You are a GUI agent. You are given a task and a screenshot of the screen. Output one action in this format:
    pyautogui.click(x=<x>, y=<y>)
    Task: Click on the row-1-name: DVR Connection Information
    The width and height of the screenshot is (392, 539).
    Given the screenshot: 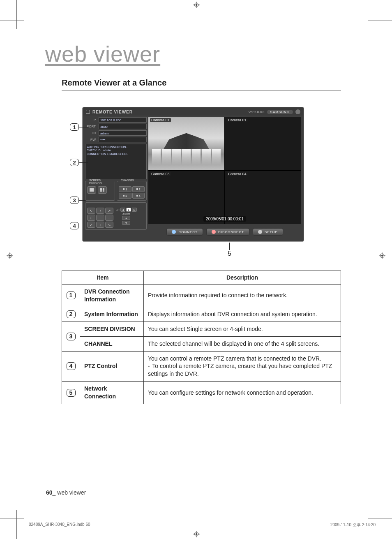 What is the action you would take?
    pyautogui.click(x=112, y=296)
    